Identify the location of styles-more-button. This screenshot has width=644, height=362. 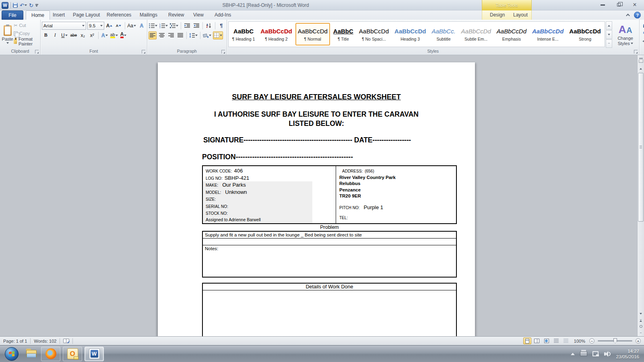
(609, 43).